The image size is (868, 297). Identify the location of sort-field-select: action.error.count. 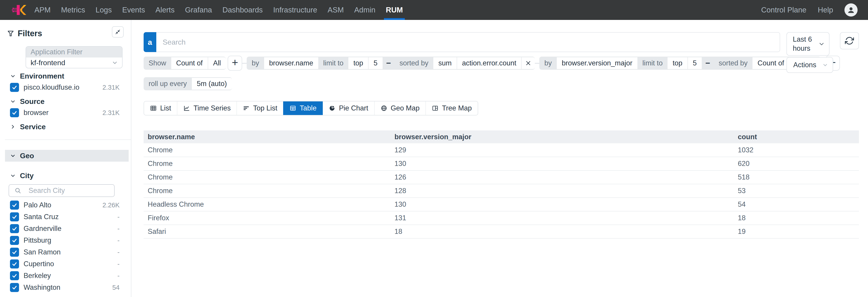
(489, 63).